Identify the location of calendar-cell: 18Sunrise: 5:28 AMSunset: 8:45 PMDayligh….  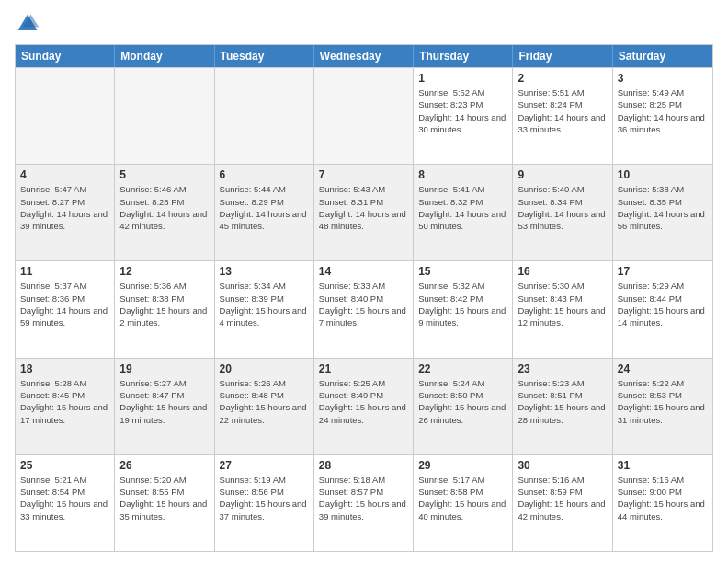
(65, 407).